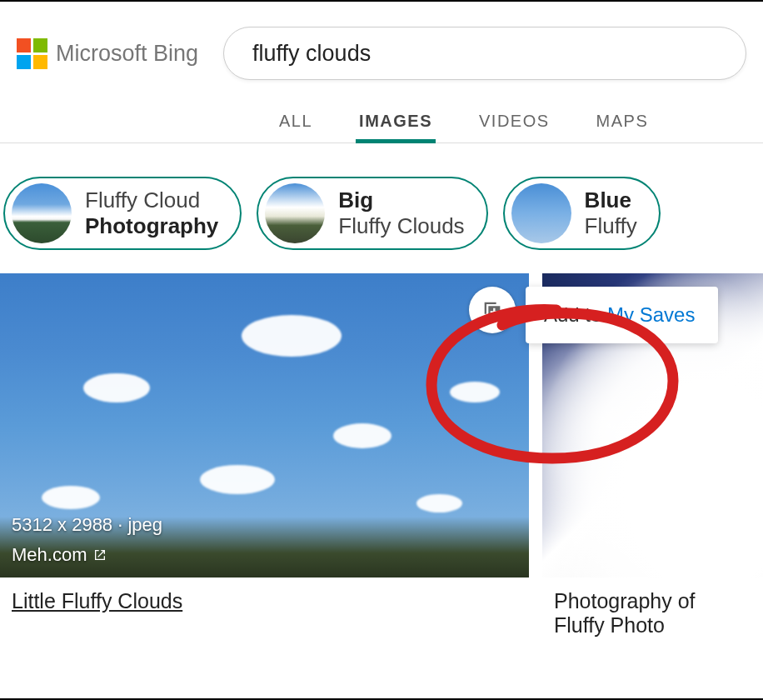 This screenshot has height=700, width=763. I want to click on brand-text: Microsoft Bing, so click(127, 53).